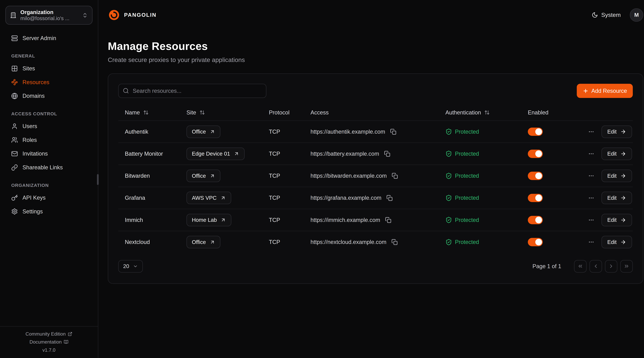 The height and width of the screenshot is (358, 644). What do you see at coordinates (85, 15) in the screenshot?
I see `chevrons-up-down-icon` at bounding box center [85, 15].